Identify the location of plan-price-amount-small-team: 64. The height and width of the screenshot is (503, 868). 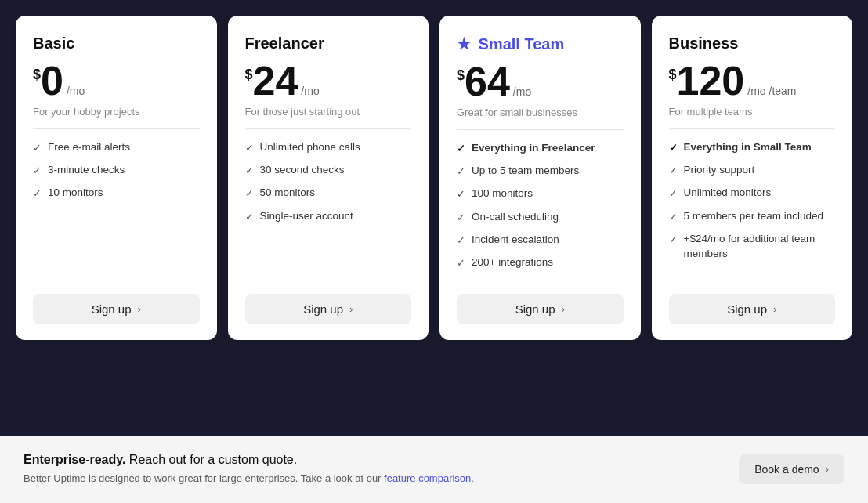
(487, 81).